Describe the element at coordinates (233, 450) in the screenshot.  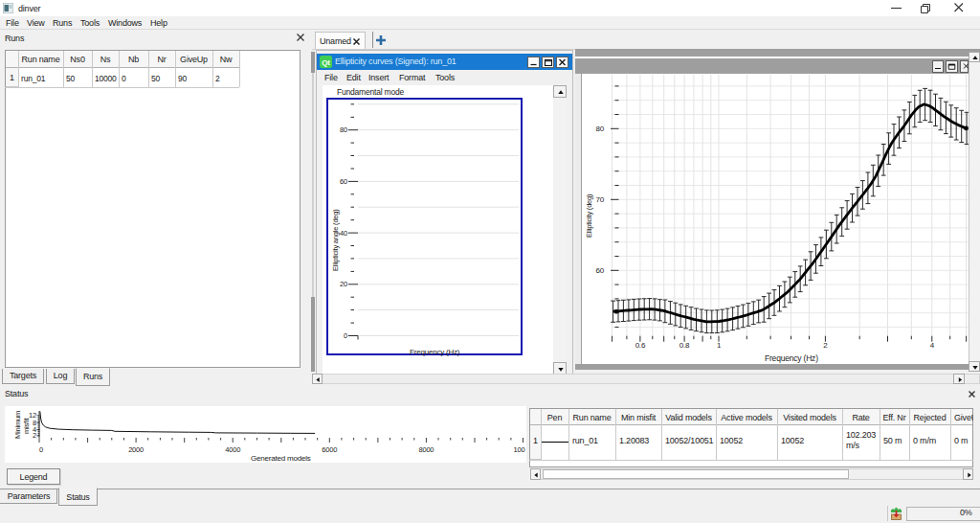
I see `svg-text: 4000` at that location.